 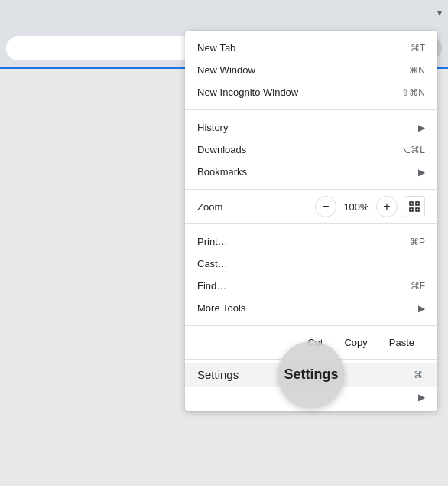 I want to click on menu-item-more-tools: More Tools ▶, so click(x=311, y=308).